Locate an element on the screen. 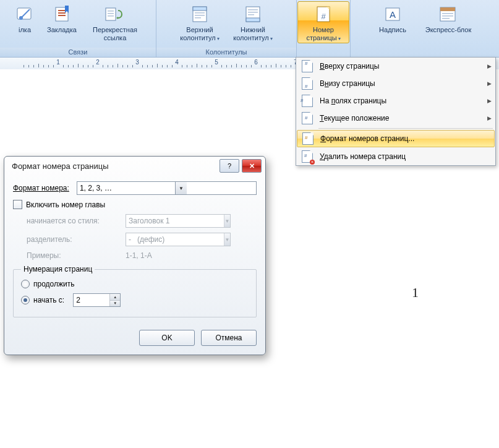  dialog-title: Формат номера страницы is located at coordinates (61, 166).